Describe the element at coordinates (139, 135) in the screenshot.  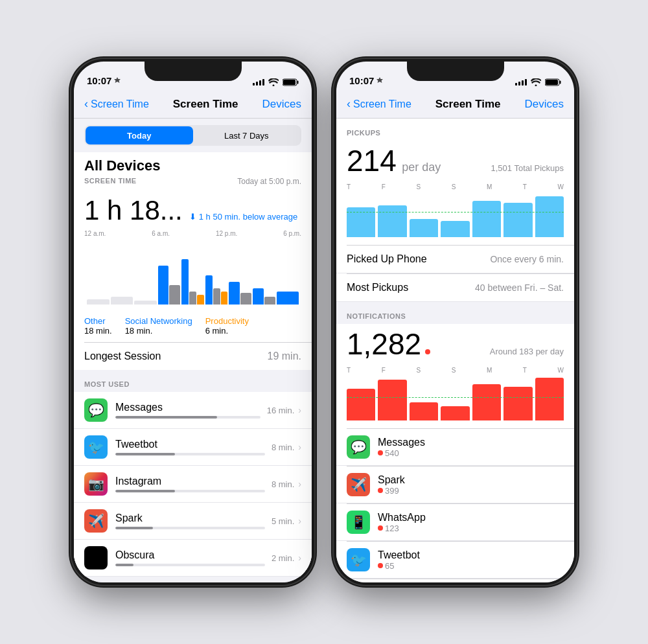
I see `segment-today: Today` at that location.